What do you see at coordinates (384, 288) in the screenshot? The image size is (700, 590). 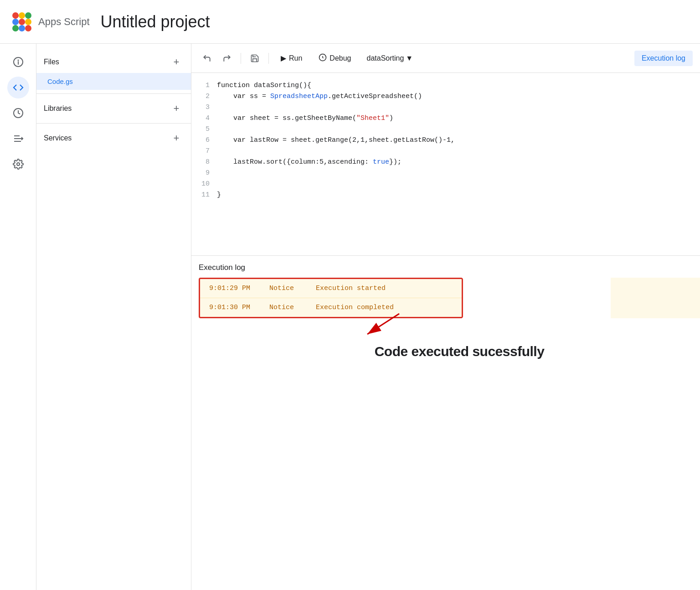 I see `log-message-1: Execution started` at bounding box center [384, 288].